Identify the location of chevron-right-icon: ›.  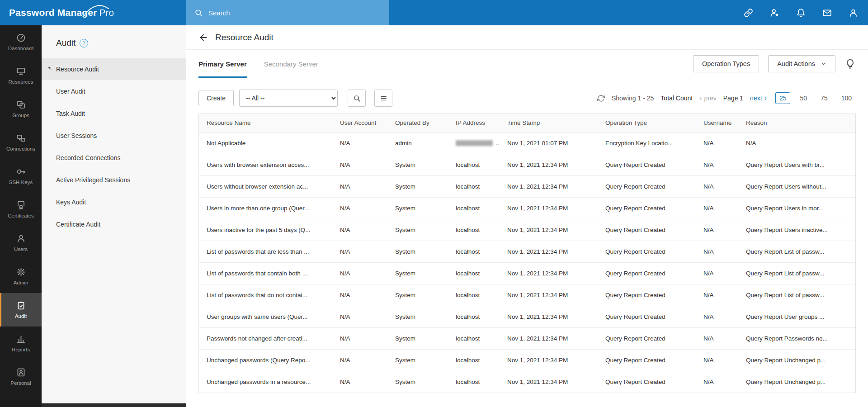
(766, 98).